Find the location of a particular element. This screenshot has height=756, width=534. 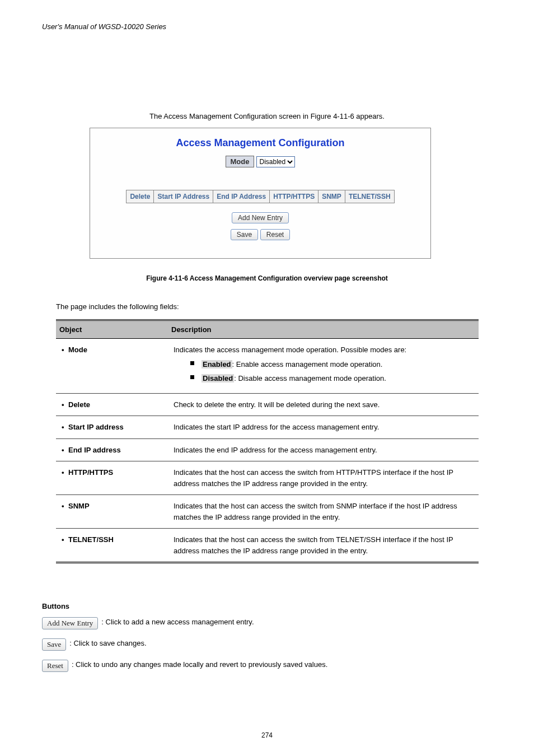

th-description: Description is located at coordinates (324, 329).